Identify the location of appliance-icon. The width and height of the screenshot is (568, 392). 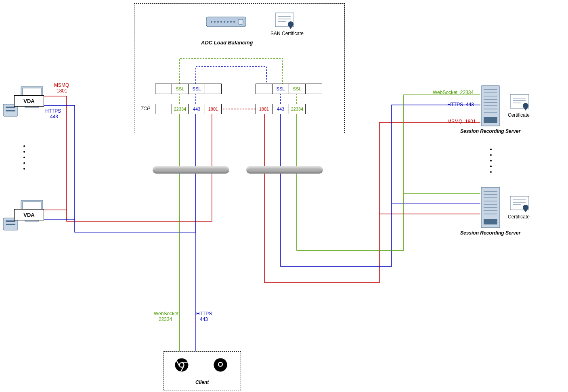
(226, 22).